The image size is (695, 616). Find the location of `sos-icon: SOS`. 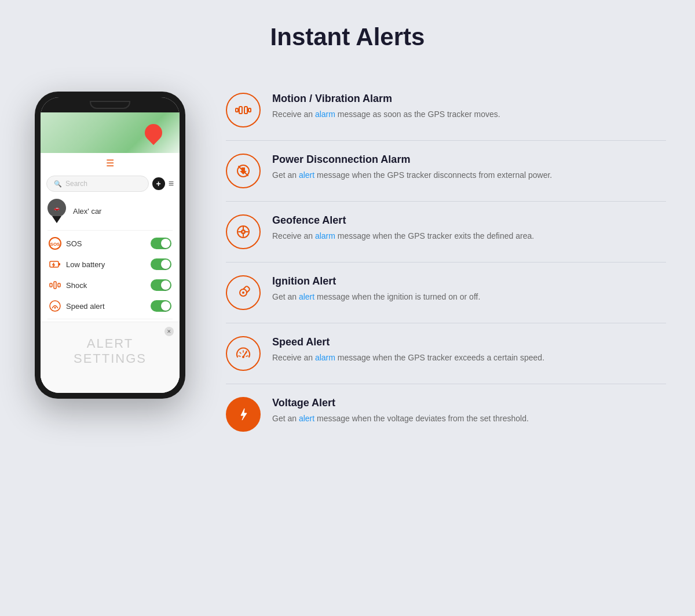

sos-icon: SOS is located at coordinates (55, 243).